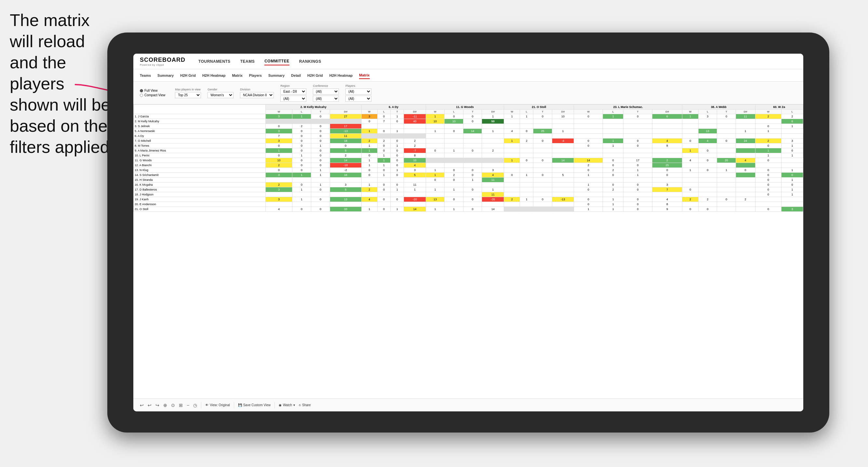  What do you see at coordinates (142, 91) in the screenshot?
I see `full-view-radio` at bounding box center [142, 91].